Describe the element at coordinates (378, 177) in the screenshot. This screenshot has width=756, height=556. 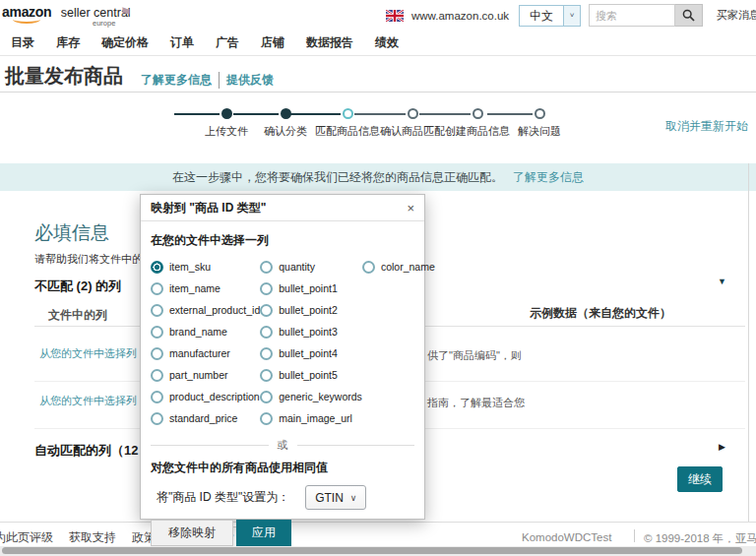
I see `step-info-banner: 在这一步骤中，您将要确保我们已经将您的商品信息正确匹配。了解更多信息` at that location.